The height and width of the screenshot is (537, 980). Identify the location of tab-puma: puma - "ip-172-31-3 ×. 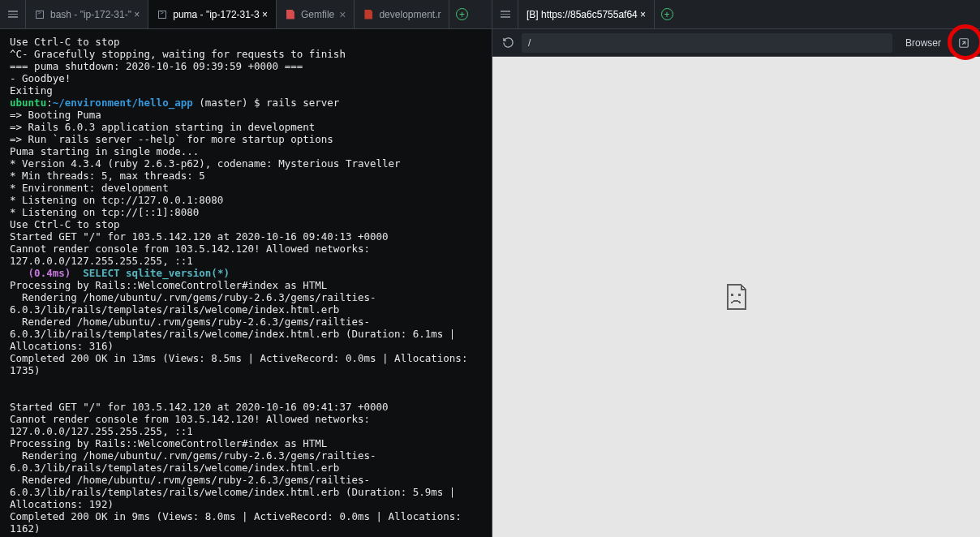
(213, 15).